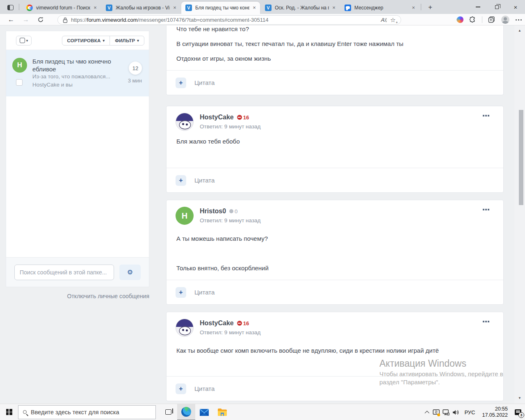  What do you see at coordinates (492, 20) in the screenshot?
I see `collections-icon` at bounding box center [492, 20].